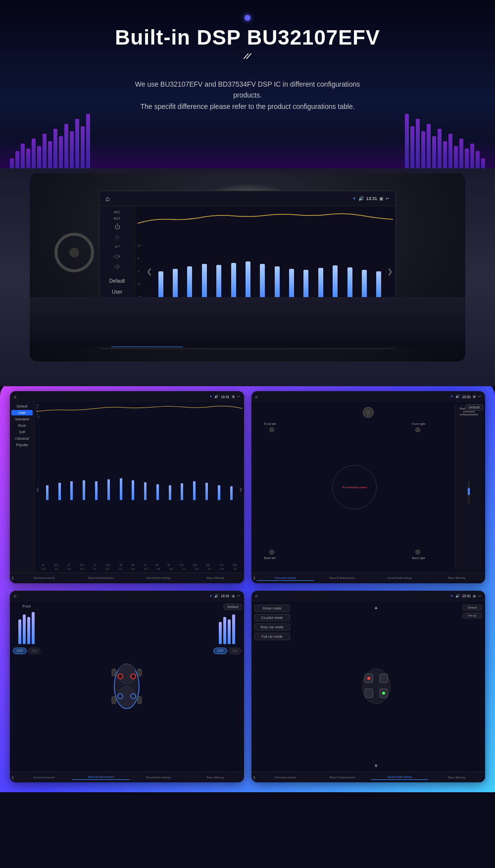 The width and height of the screenshot is (495, 868). I want to click on front-left-label: Front left, so click(270, 424).